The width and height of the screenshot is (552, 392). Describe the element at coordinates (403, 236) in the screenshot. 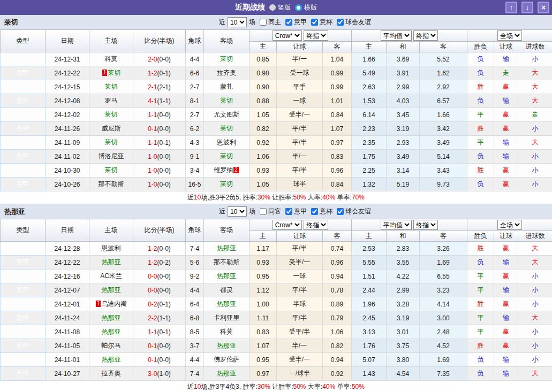

I see `sub-draw-header: 和` at that location.